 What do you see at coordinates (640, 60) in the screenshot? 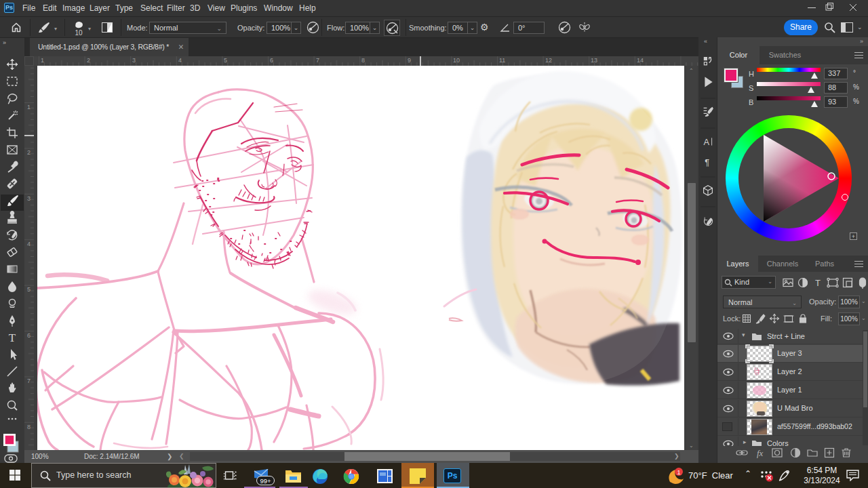
I see `svg-text: 14` at bounding box center [640, 60].